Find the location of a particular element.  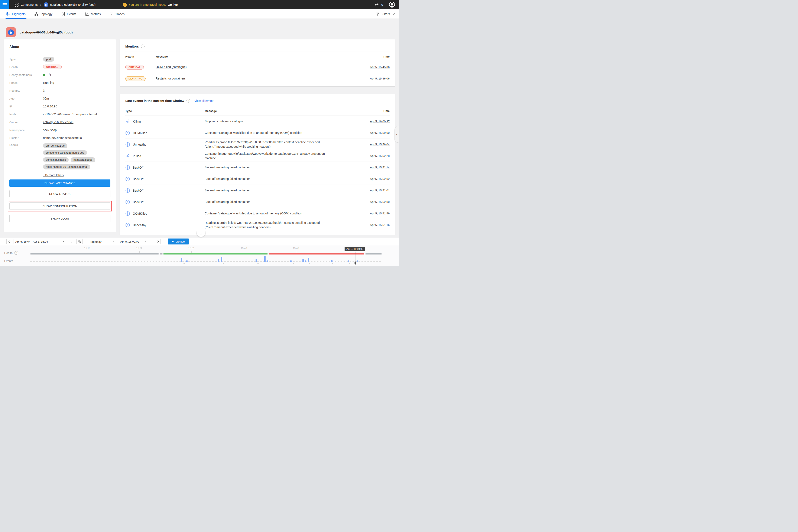

event-time-link: Apr 5, 15:52:01 is located at coordinates (370, 191).